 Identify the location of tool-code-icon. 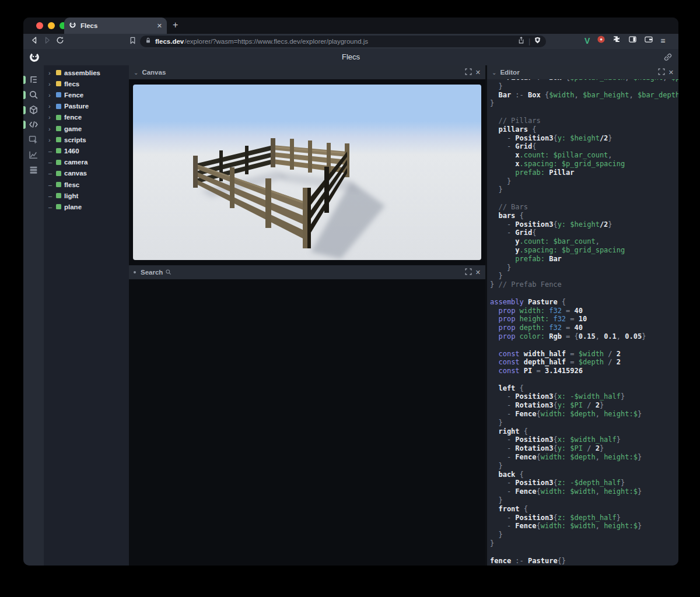
(34, 125).